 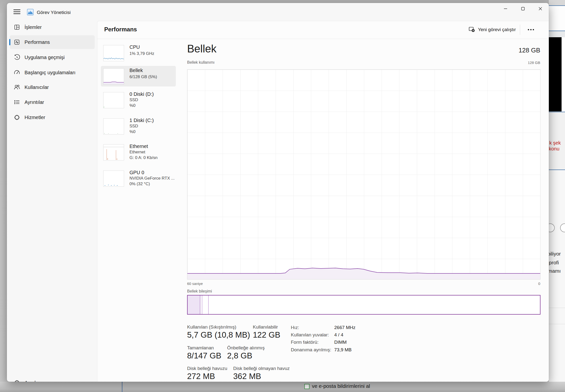 What do you see at coordinates (52, 72) in the screenshot?
I see `sidebar-item-baslangic: Başlangıç uygulamaları` at bounding box center [52, 72].